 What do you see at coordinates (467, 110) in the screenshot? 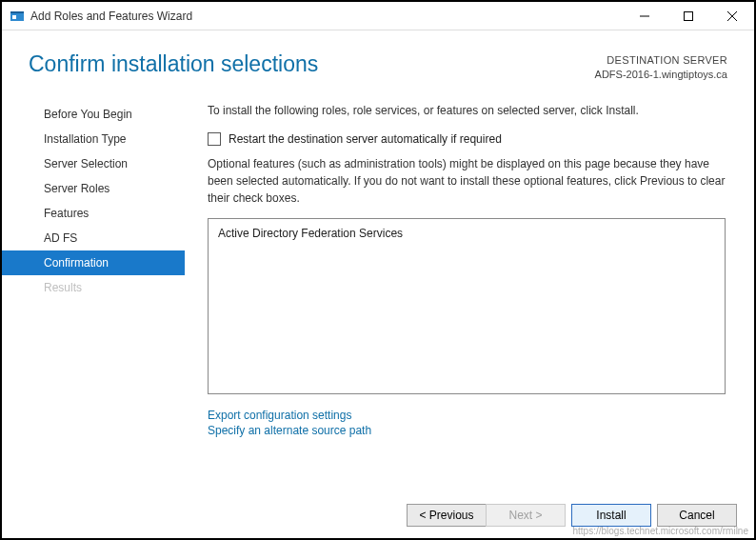
I see `intro-text: To install the following roles, role ser…` at bounding box center [467, 110].